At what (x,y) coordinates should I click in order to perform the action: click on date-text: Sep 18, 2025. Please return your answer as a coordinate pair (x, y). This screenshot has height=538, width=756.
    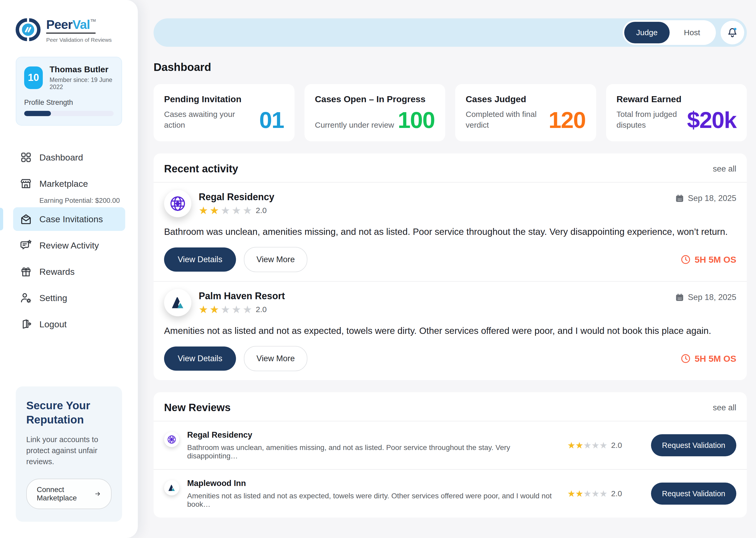
    Looking at the image, I should click on (712, 198).